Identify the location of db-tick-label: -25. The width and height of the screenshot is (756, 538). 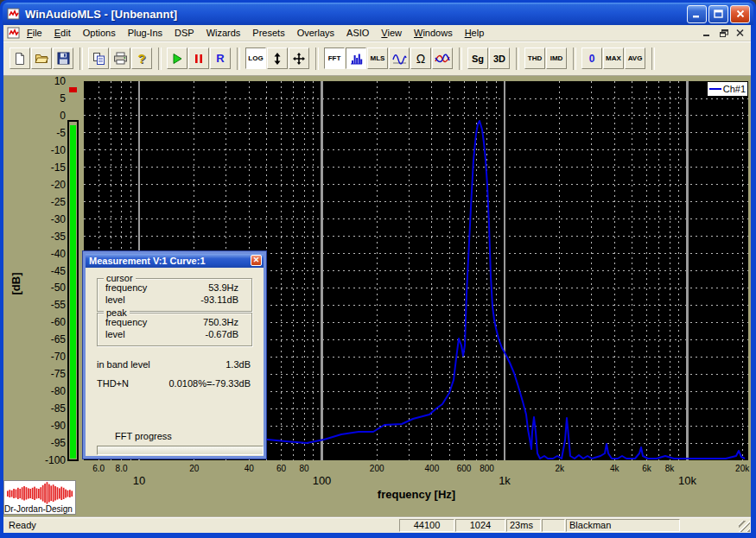
(46, 202).